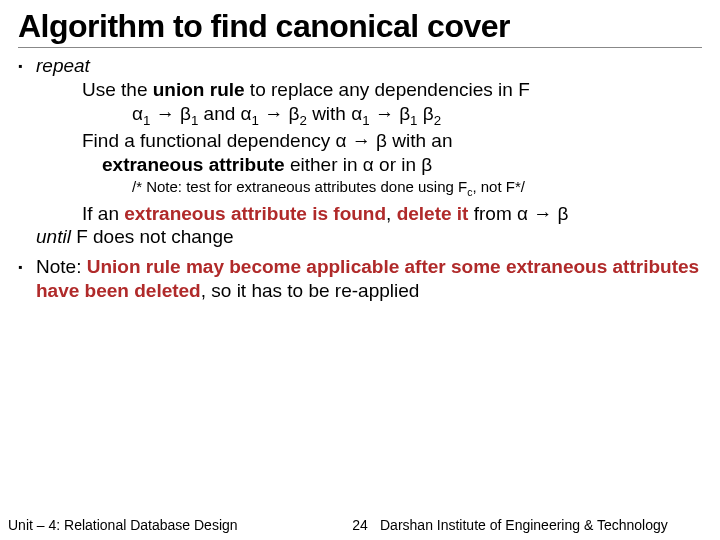 The image size is (720, 540). What do you see at coordinates (360, 28) in the screenshot?
I see `slide-title: Algorithm to find canonical cover` at bounding box center [360, 28].